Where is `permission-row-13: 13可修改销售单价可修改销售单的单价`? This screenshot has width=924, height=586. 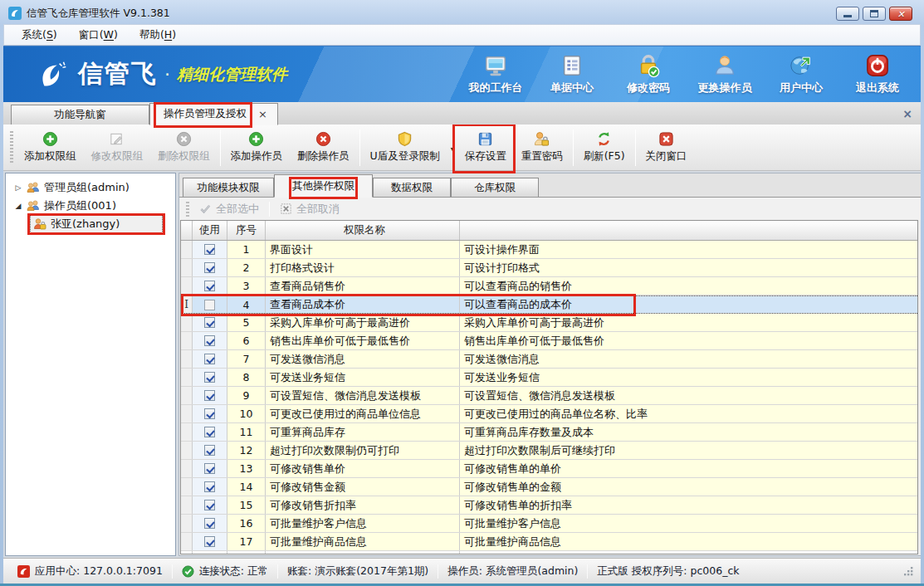 permission-row-13: 13可修改销售单价可修改销售单的单价 is located at coordinates (550, 469).